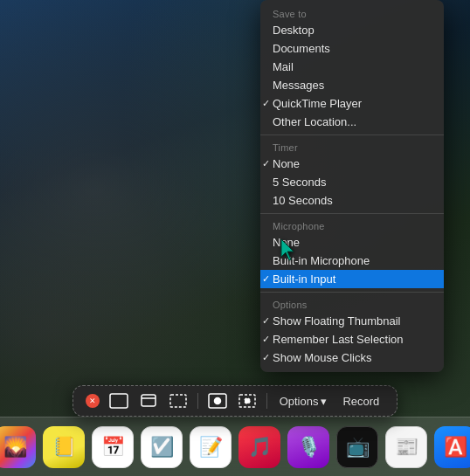 The width and height of the screenshot is (470, 476). I want to click on menu-item-timer-10: 10 Seconds, so click(352, 201).